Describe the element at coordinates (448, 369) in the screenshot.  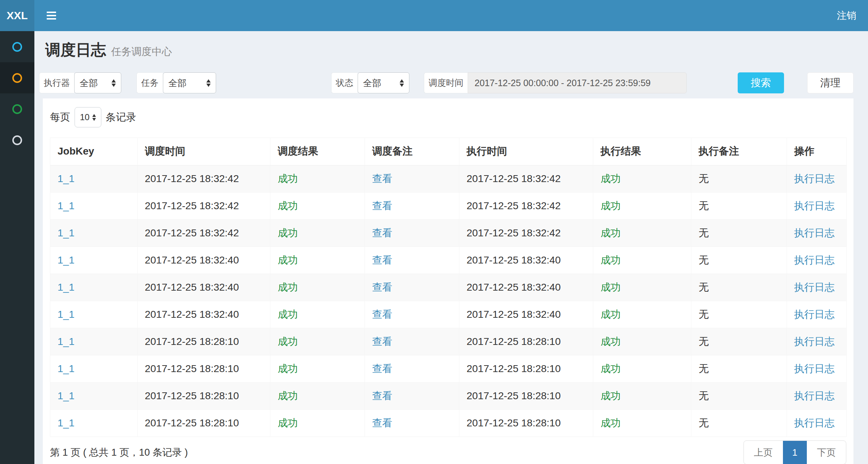
I see `table-row: 1_12017-12-25 18:28:10成功查看2017-12-25 18:…` at that location.